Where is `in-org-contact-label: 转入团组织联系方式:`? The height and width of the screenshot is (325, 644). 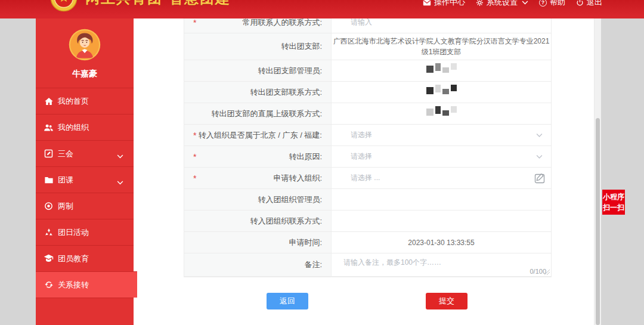
in-org-contact-label: 转入团组织联系方式: is located at coordinates (258, 221).